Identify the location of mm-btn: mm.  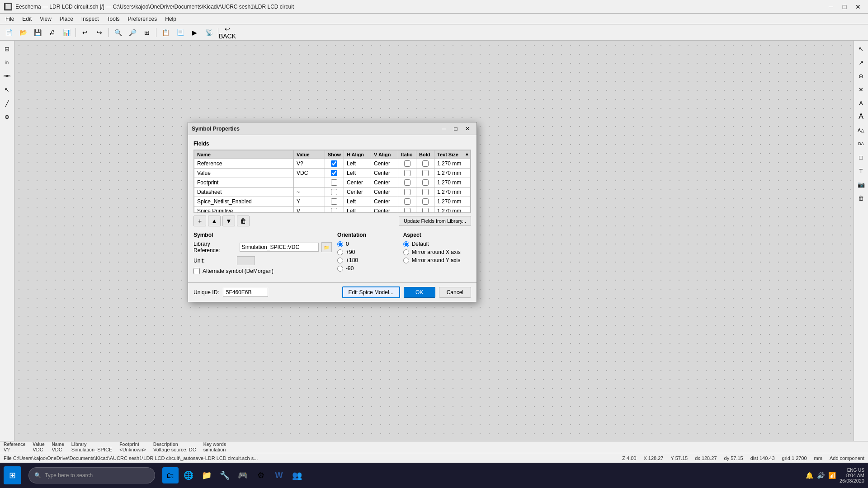
(7, 76).